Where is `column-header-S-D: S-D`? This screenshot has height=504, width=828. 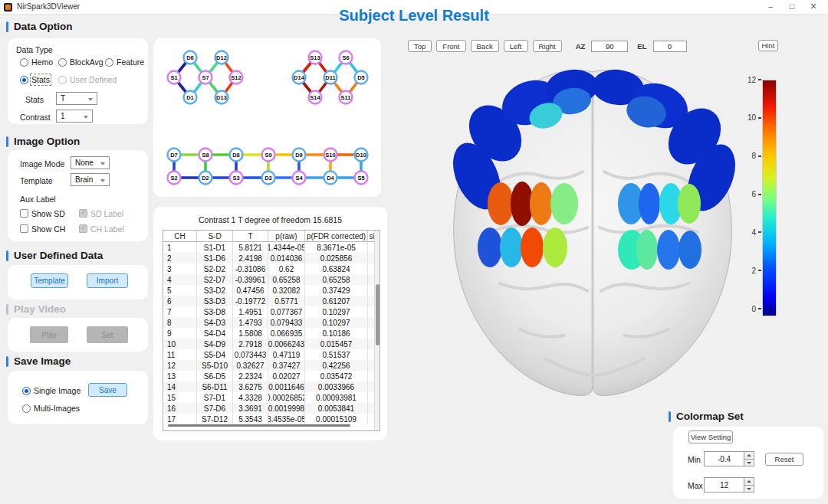 column-header-S-D: S-D is located at coordinates (215, 236).